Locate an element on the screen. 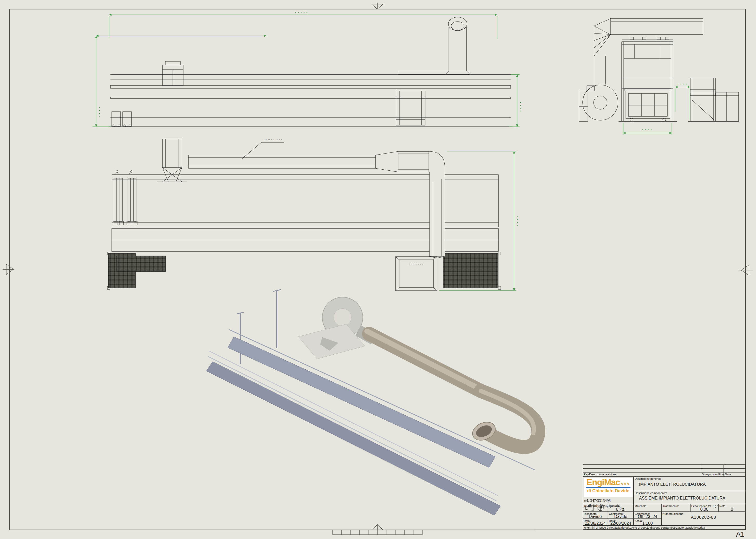  centering-mark-bottom is located at coordinates (377, 527).